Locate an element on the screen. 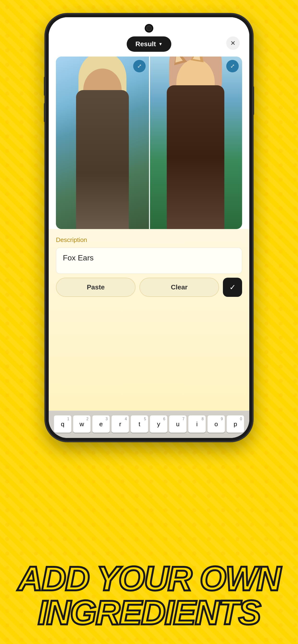 The height and width of the screenshot is (644, 298). key-e-letter: e is located at coordinates (101, 424).